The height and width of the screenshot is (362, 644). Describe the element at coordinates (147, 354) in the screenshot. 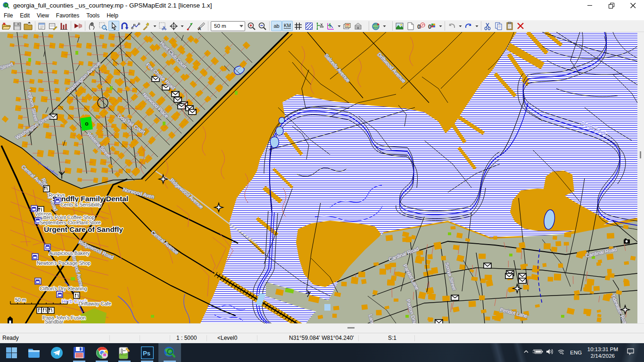

I see `svg-text: Ps` at that location.